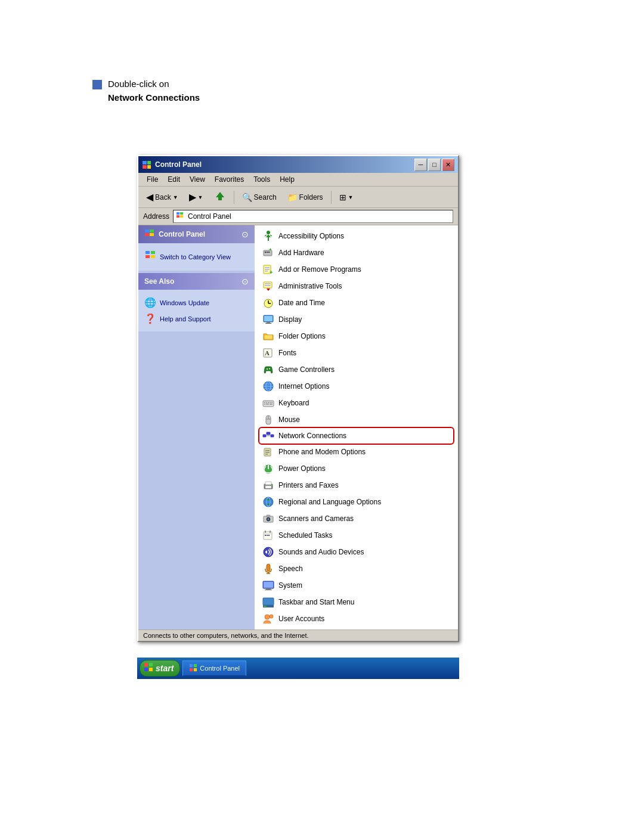 The height and width of the screenshot is (834, 644). Describe the element at coordinates (421, 165) in the screenshot. I see `minimize-button: ─` at that location.